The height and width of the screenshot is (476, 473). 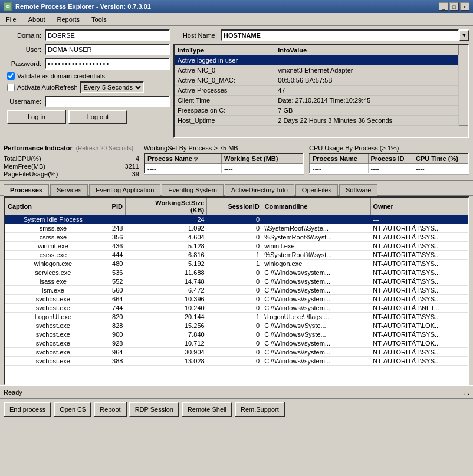 I want to click on proc-caption: wininit.exe, so click(x=53, y=247).